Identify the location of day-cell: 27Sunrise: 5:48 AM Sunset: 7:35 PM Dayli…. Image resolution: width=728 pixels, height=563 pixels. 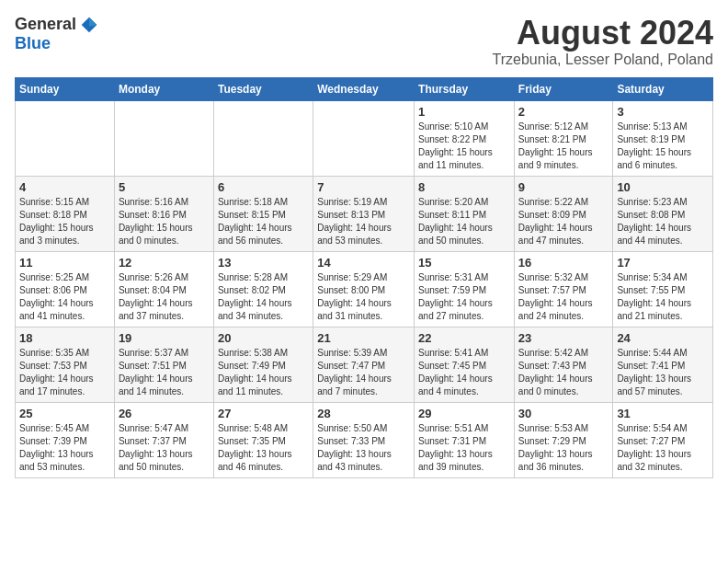
(263, 440).